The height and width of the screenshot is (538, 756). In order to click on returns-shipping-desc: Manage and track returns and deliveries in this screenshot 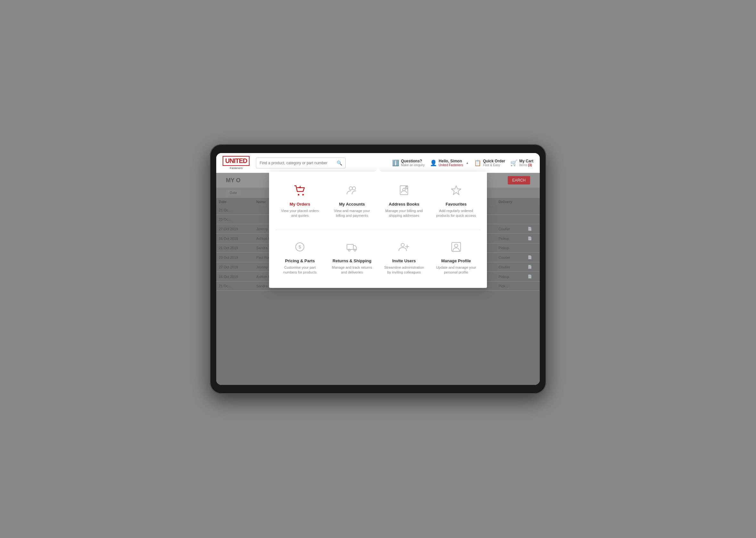, I will do `click(352, 270)`.